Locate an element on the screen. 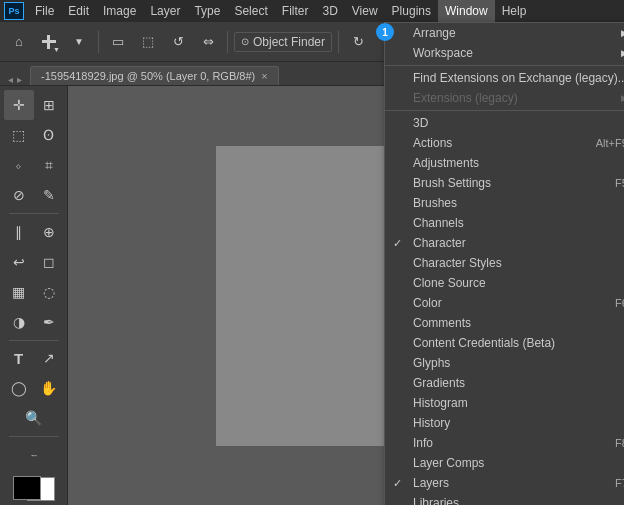 Image resolution: width=624 pixels, height=505 pixels. tool-row-6: ↩ ◻ is located at coordinates (34, 262).